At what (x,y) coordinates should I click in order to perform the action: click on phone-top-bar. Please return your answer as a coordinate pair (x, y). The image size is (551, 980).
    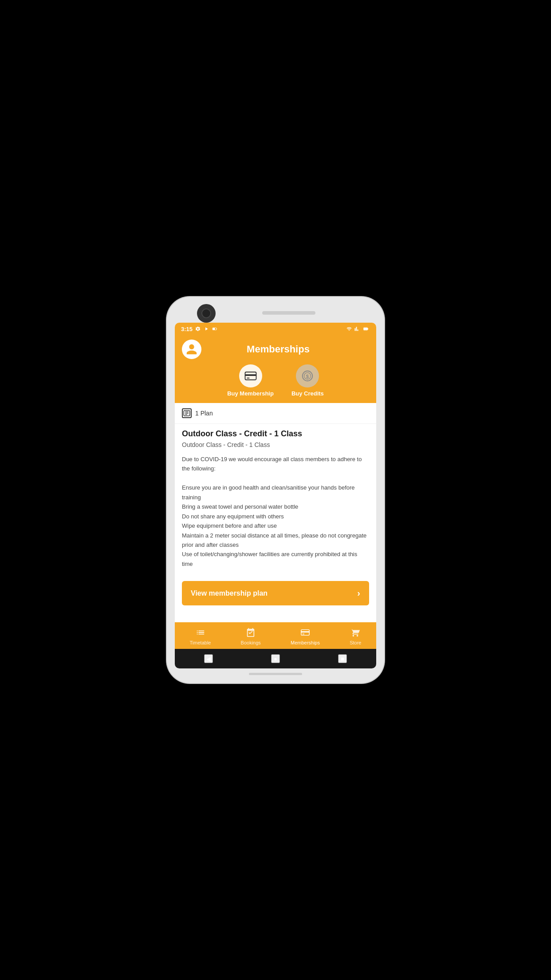
    Looking at the image, I should click on (276, 313).